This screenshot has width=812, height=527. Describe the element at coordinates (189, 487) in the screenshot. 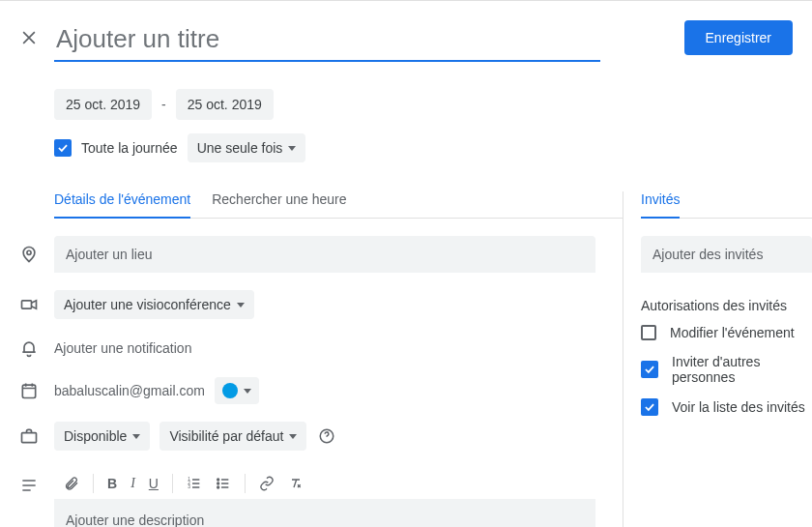

I see `svg-text: 3` at that location.